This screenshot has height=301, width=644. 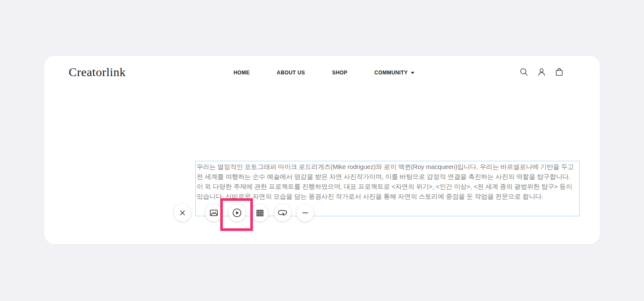 I want to click on button-cursor-icon, so click(x=283, y=213).